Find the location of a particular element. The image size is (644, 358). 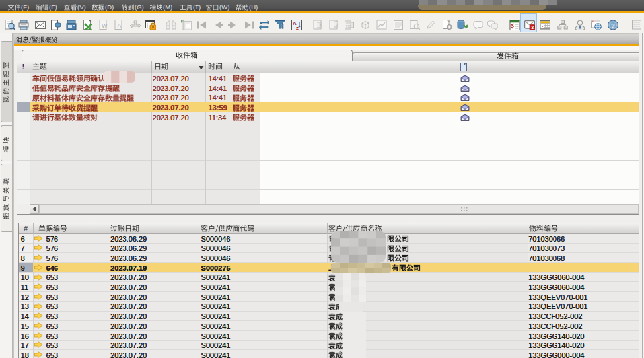

svg-text: z is located at coordinates (297, 28).